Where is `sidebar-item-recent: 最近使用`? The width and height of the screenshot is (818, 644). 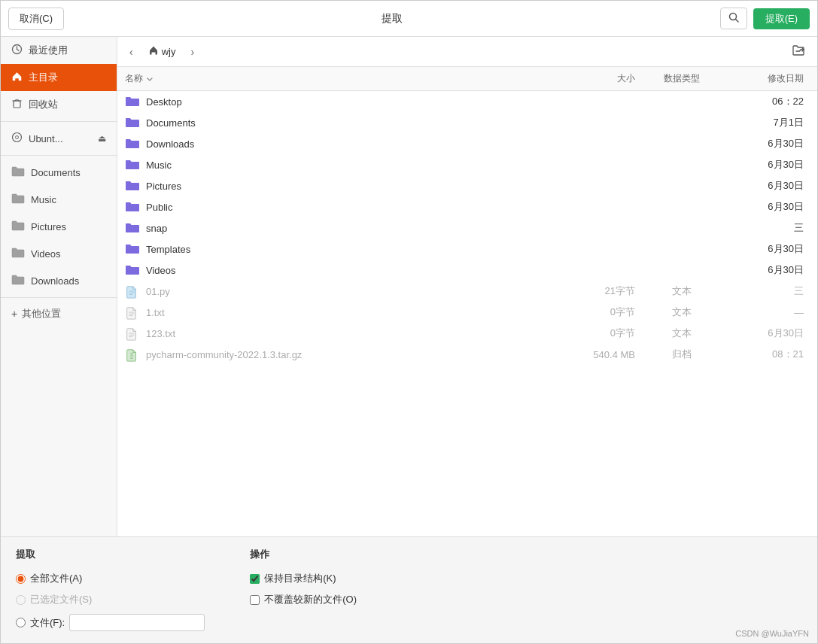
sidebar-item-recent: 最近使用 is located at coordinates (59, 50).